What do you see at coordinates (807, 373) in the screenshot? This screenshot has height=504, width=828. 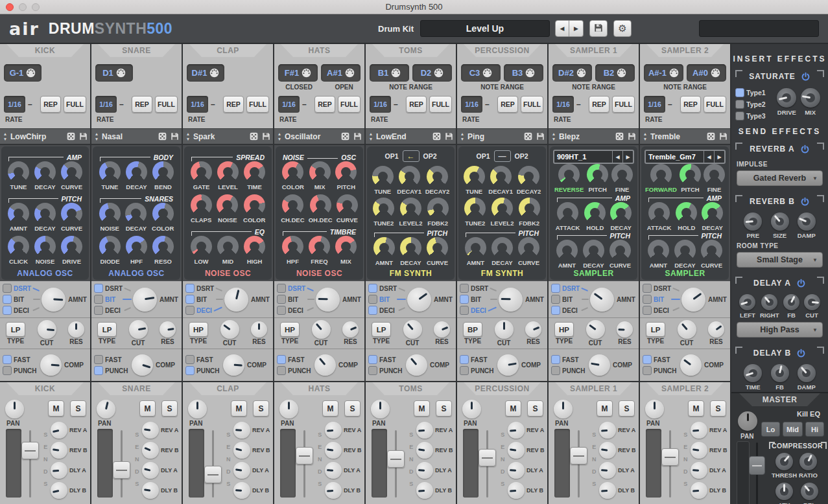 I see `damp-knob` at bounding box center [807, 373].